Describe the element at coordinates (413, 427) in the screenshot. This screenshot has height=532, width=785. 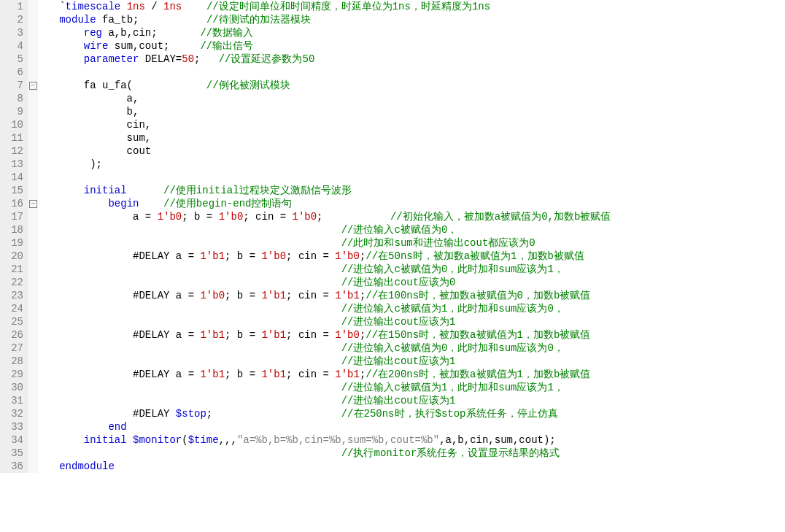
I see `code-line: end` at that location.